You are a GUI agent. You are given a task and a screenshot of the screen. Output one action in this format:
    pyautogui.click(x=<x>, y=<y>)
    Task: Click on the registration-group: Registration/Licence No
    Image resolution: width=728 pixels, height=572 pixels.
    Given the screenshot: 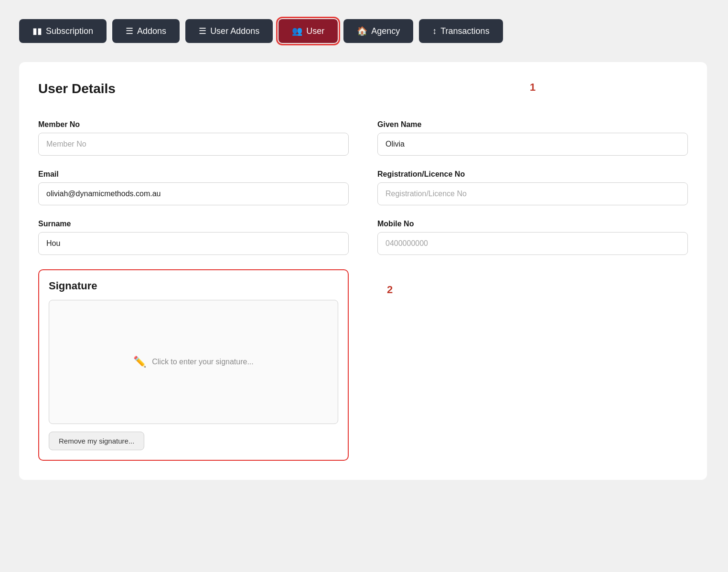 What is the action you would take?
    pyautogui.click(x=533, y=188)
    